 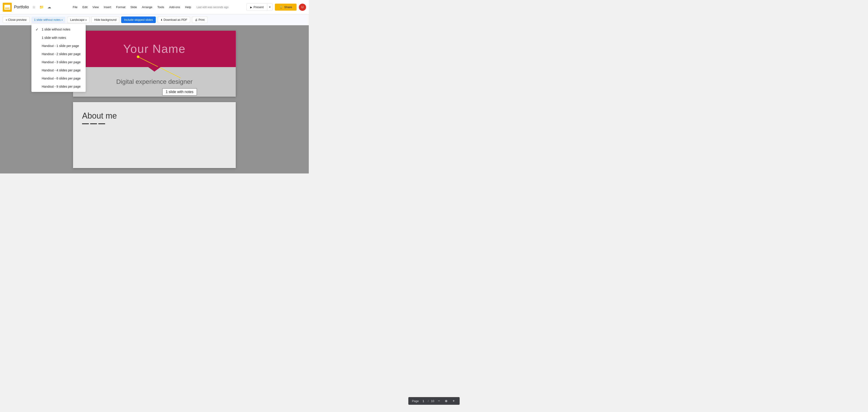 I want to click on menu-view: View, so click(x=96, y=7).